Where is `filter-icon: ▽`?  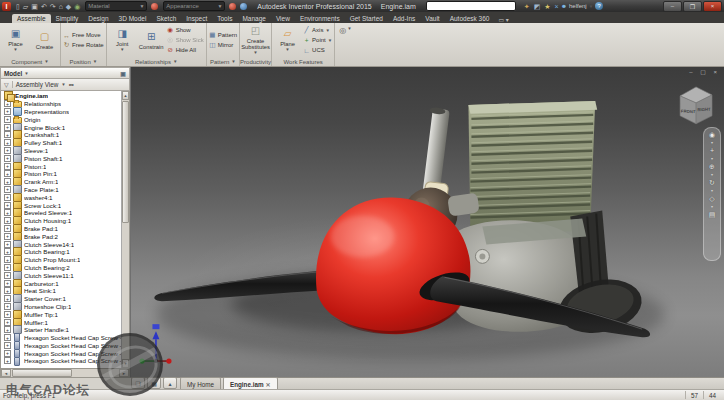
filter-icon: ▽ is located at coordinates (6, 84).